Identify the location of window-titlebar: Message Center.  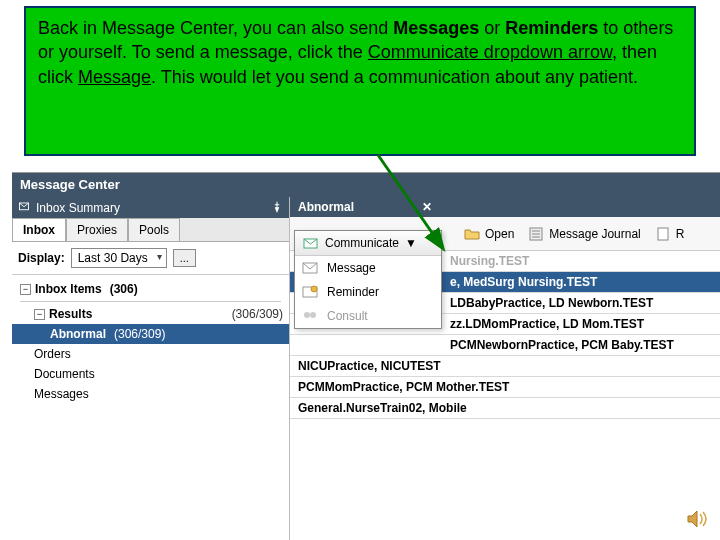
(366, 185).